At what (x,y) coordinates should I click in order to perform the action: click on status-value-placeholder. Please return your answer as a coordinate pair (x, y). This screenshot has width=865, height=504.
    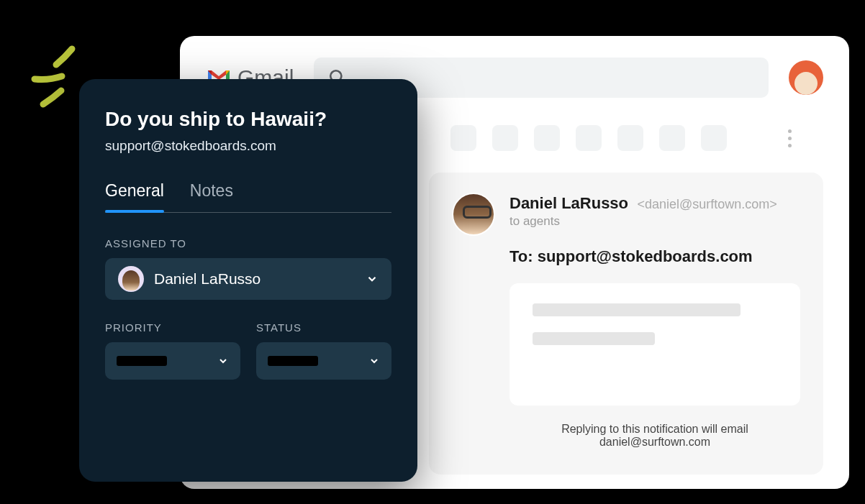
    Looking at the image, I should click on (293, 361).